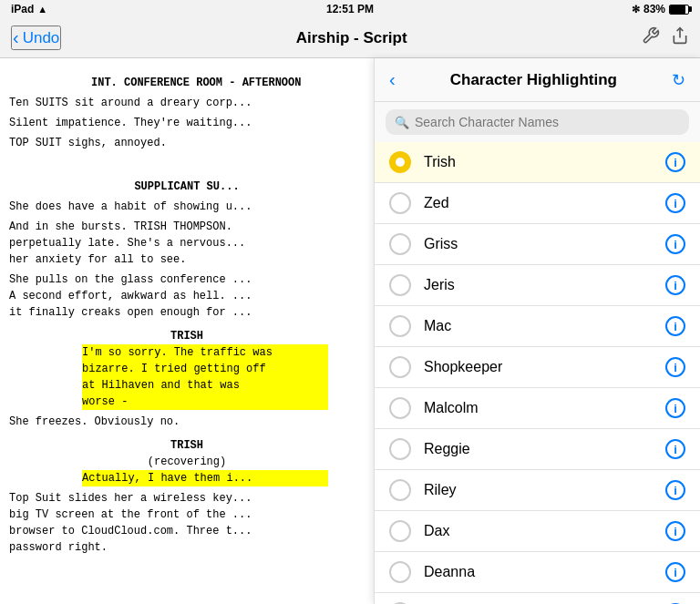  Describe the element at coordinates (36, 38) in the screenshot. I see `nav-left: ‹ Undo` at that location.